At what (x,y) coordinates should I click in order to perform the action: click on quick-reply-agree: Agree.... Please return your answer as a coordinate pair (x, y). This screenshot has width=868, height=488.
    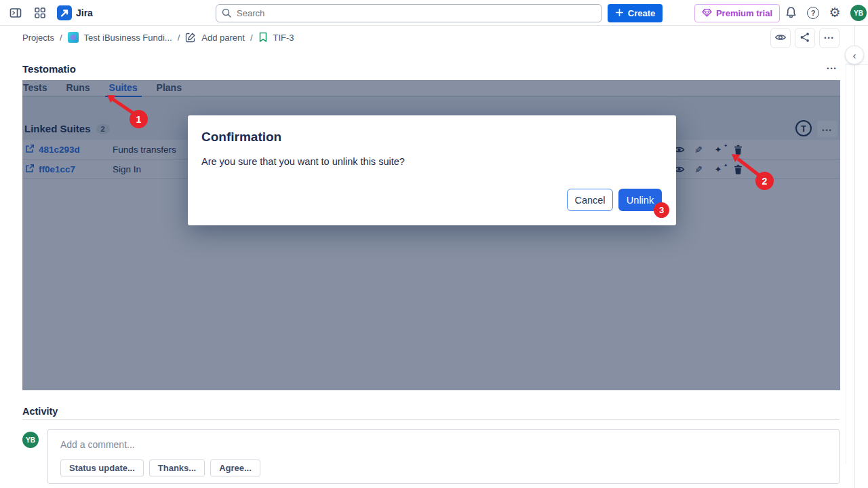
    Looking at the image, I should click on (235, 468).